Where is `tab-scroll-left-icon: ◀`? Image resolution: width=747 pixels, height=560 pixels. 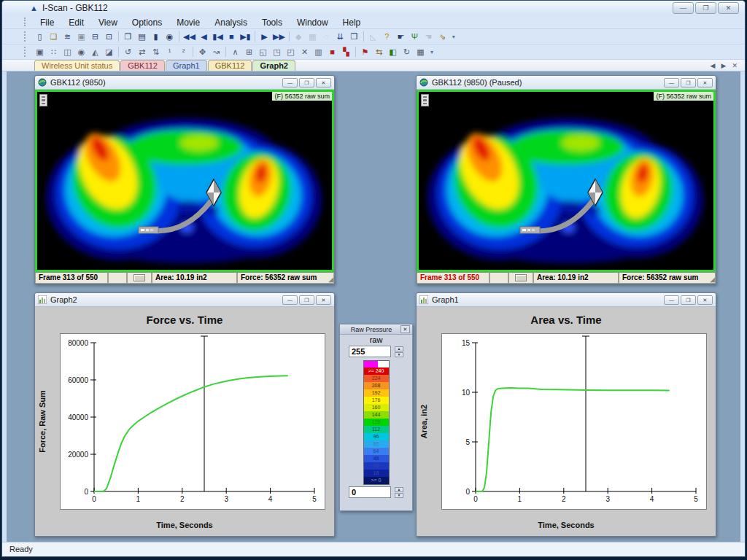
tab-scroll-left-icon: ◀ is located at coordinates (713, 66).